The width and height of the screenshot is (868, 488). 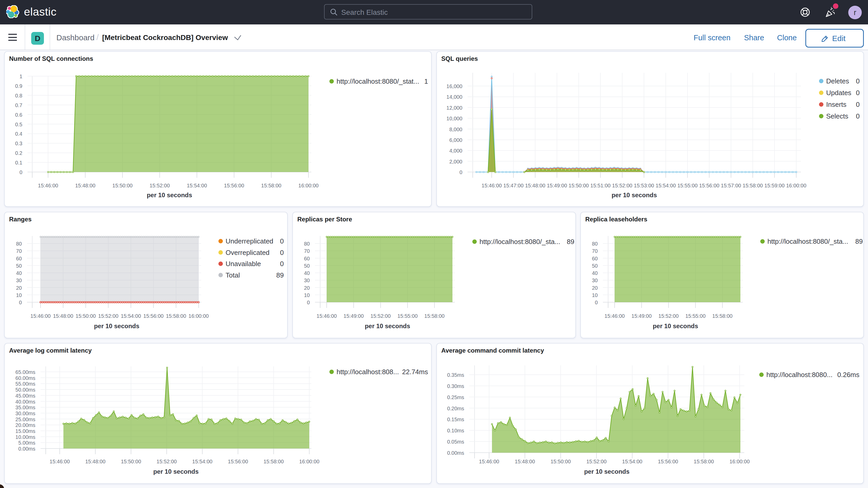 I want to click on svg-text: Overreplicated, so click(x=247, y=253).